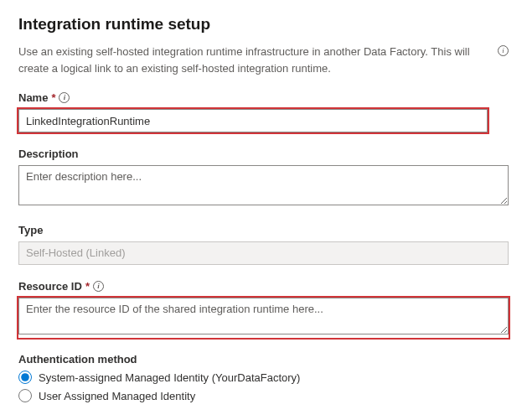 The image size is (527, 420). Describe the element at coordinates (50, 287) in the screenshot. I see `resource-id-label: Resource ID` at that location.